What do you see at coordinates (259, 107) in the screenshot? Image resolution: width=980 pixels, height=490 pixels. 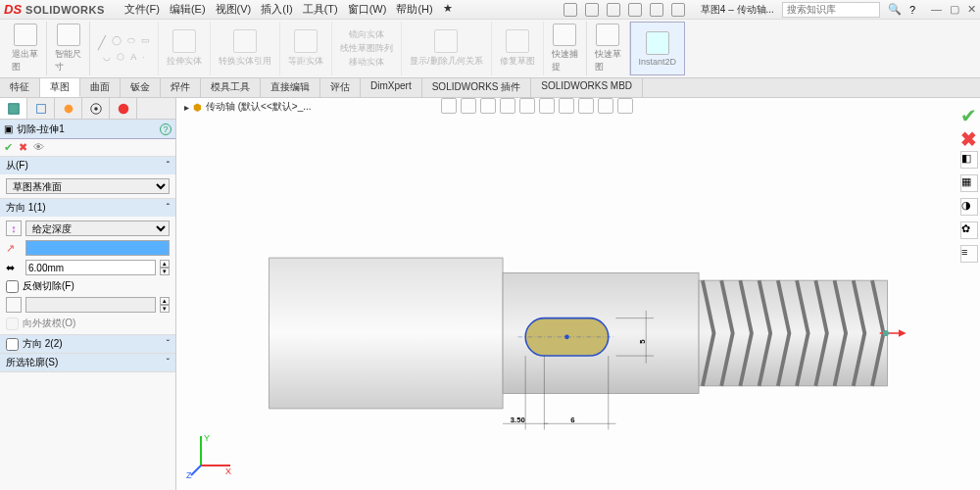 I see `breadcrumb-text: 传动轴 (默认<<默认>_...` at bounding box center [259, 107].